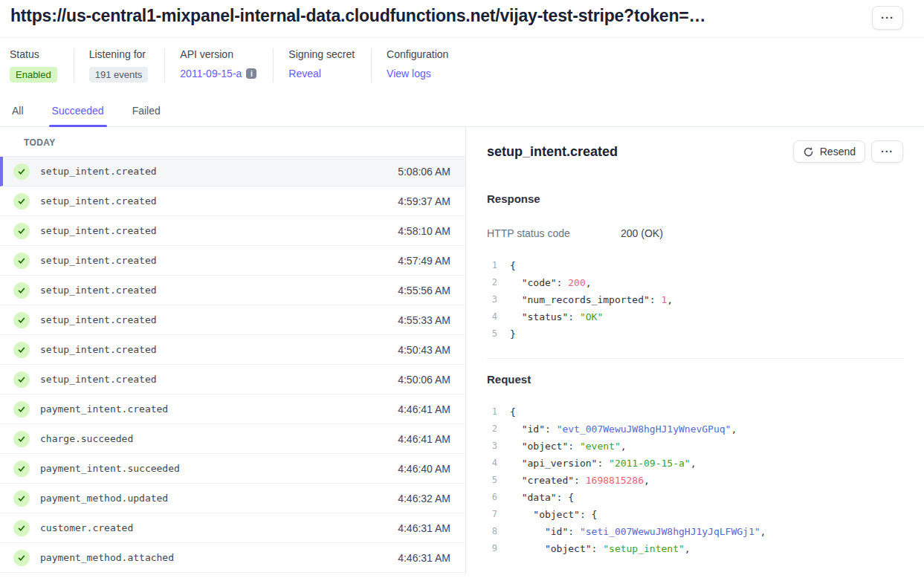 This screenshot has width=924, height=578. I want to click on event-row-name: payment_intent.created, so click(104, 409).